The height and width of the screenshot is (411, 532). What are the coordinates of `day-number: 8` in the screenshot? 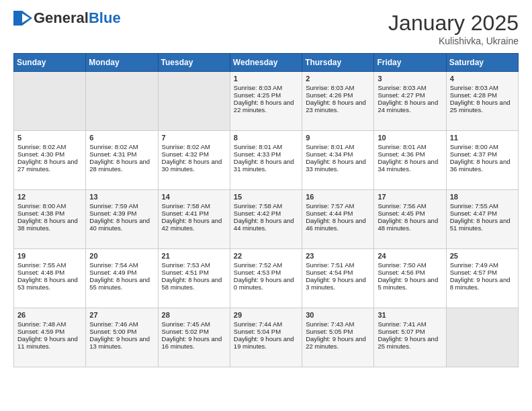 It's located at (266, 138).